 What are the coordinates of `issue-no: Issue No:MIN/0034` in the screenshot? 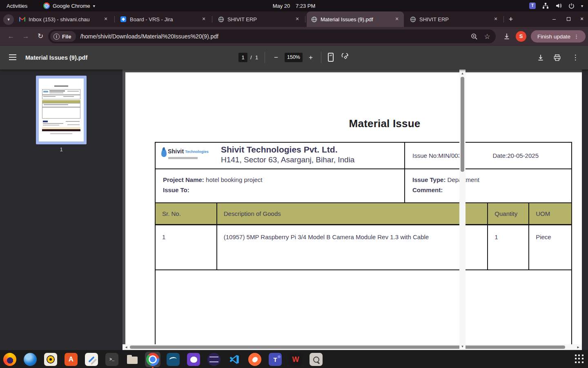 It's located at (439, 155).